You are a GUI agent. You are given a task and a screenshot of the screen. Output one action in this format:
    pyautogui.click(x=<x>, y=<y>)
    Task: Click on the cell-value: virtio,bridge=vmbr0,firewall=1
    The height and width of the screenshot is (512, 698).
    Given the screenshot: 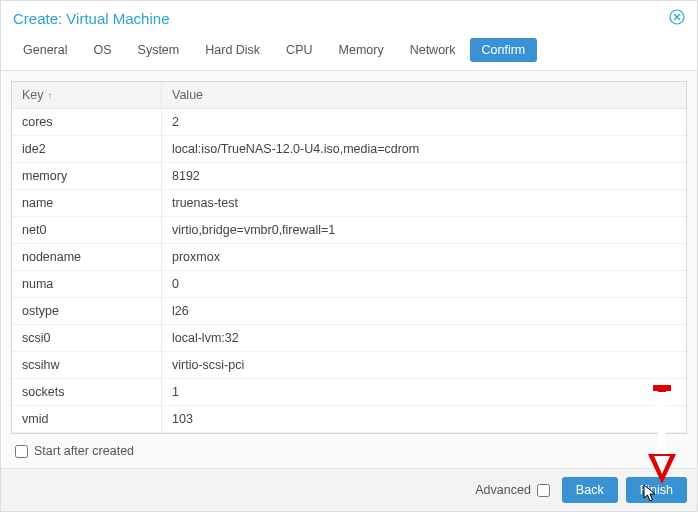 What is the action you would take?
    pyautogui.click(x=424, y=230)
    